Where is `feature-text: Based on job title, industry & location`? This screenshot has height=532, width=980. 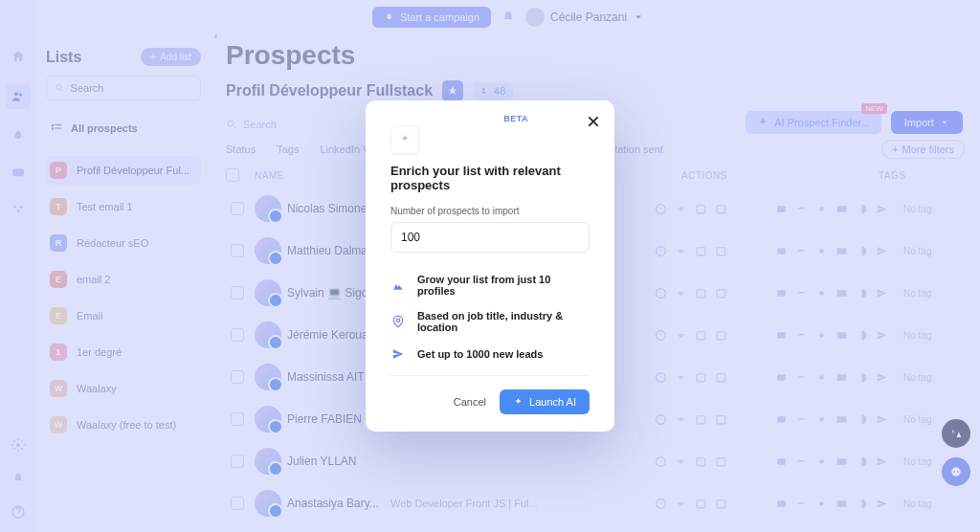 feature-text: Based on job title, industry & location is located at coordinates (503, 321).